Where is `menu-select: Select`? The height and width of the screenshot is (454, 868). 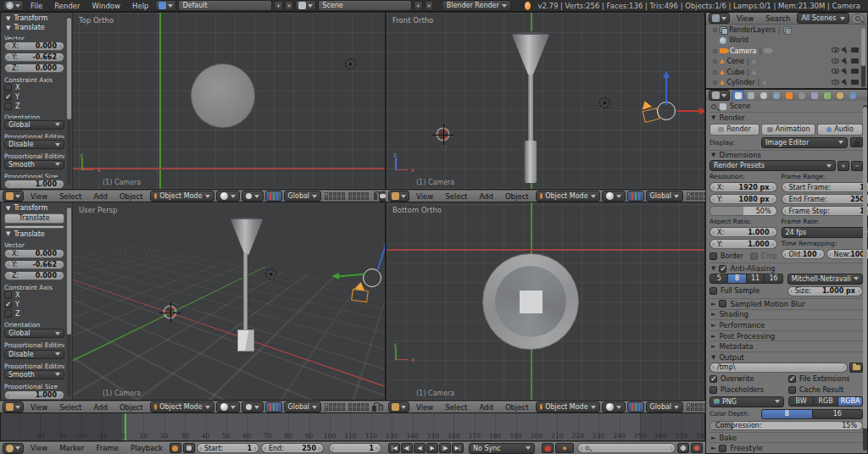 menu-select: Select is located at coordinates (456, 197).